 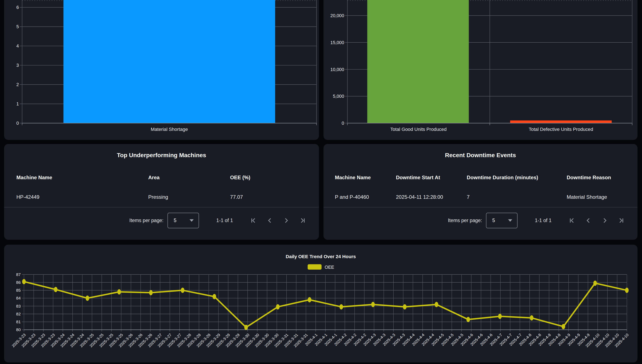 What do you see at coordinates (320, 340) in the screenshot?
I see `x-axis-labels: 2025-3-232025-3-232025-3-232025-3-232025…` at bounding box center [320, 340].